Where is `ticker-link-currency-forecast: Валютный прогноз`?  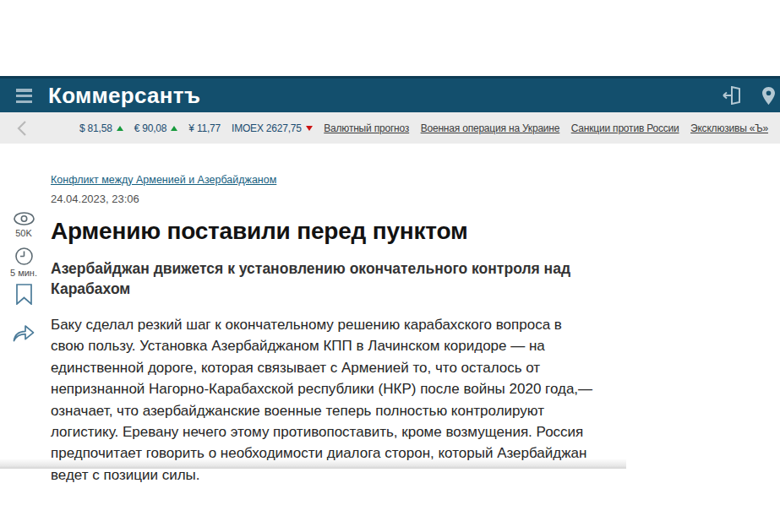 ticker-link-currency-forecast: Валютный прогноз is located at coordinates (367, 128).